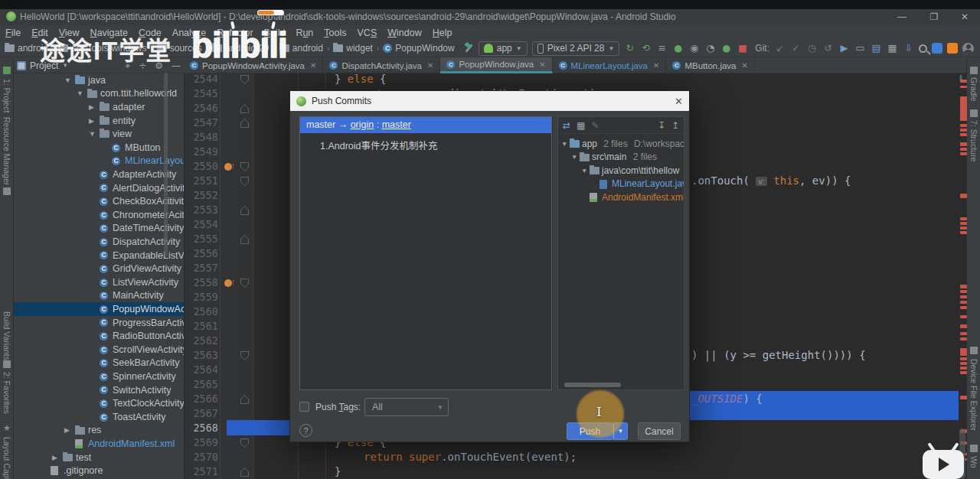 The height and width of the screenshot is (479, 980). I want to click on avd-manager-icon: ▭, so click(861, 48).